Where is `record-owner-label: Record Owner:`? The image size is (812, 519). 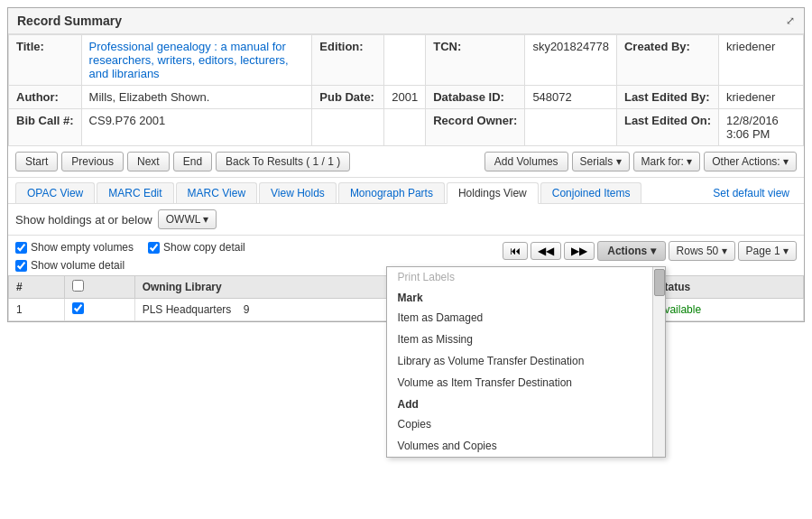
record-owner-label: Record Owner: is located at coordinates (475, 128).